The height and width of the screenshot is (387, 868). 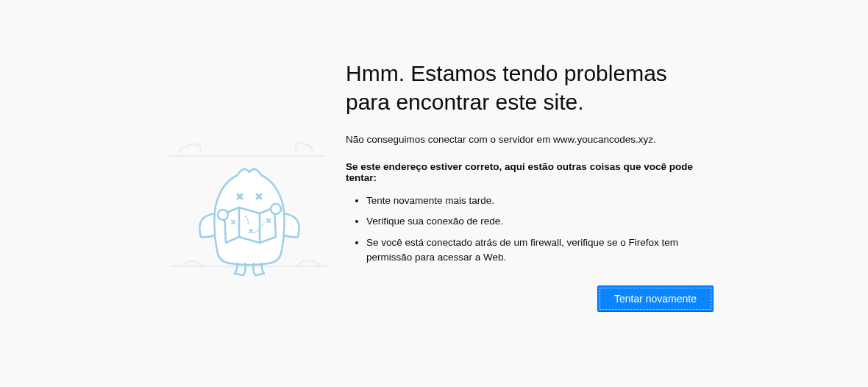 I want to click on suggestion-item: Verifique sua conexão de rede., so click(x=540, y=221).